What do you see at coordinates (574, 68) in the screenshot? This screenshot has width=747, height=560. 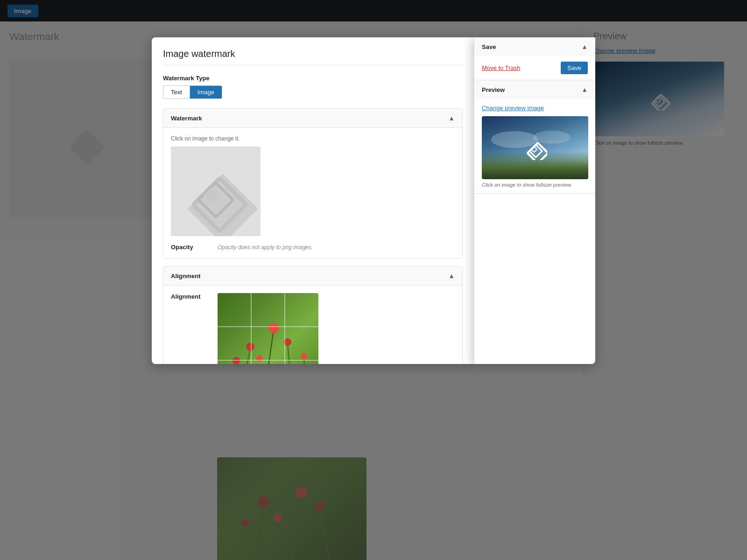 I see `save-button: Save` at bounding box center [574, 68].